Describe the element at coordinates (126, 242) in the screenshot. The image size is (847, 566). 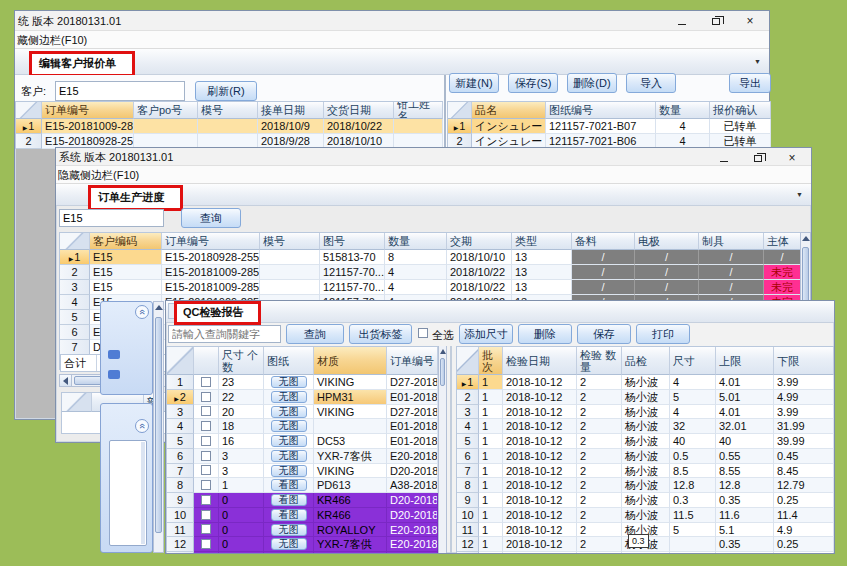
I see `column-header: 客户编码` at that location.